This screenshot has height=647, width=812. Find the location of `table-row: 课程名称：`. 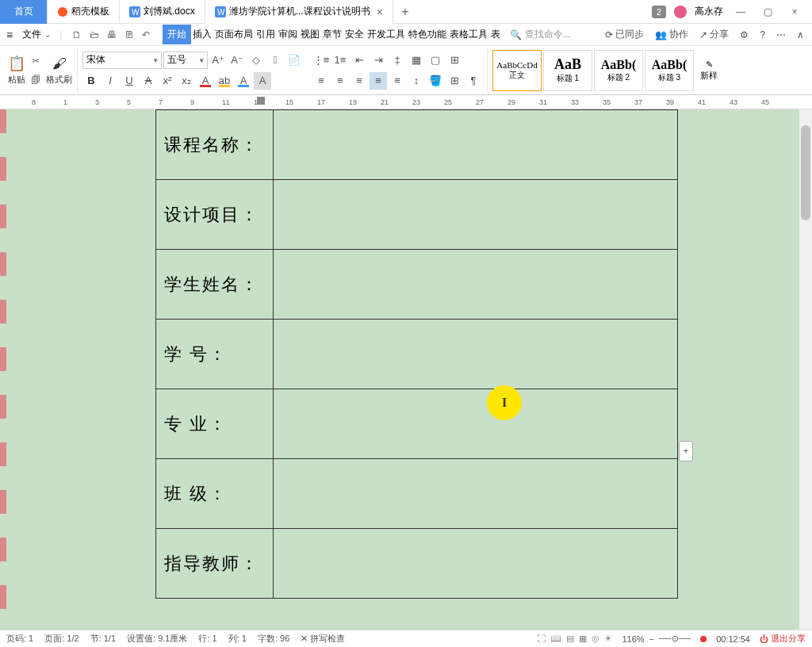

table-row: 课程名称： is located at coordinates (417, 145).